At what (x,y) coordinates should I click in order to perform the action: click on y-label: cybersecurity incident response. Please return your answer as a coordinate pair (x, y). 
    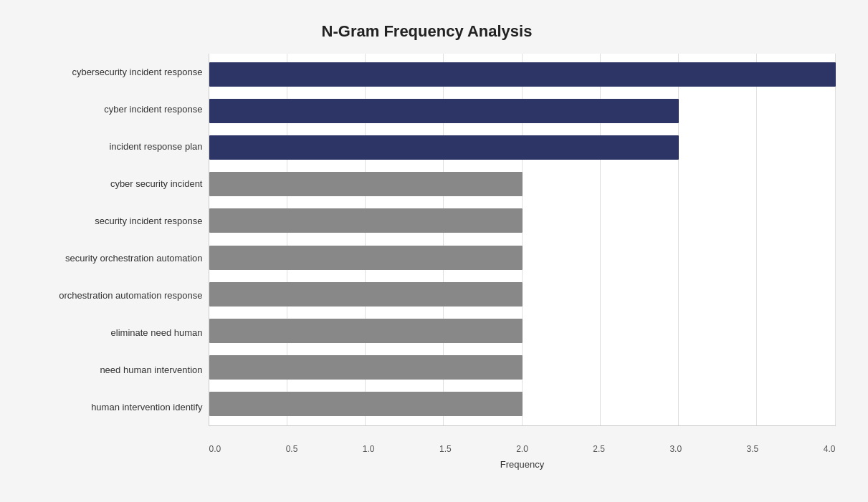
    Looking at the image, I should click on (110, 72).